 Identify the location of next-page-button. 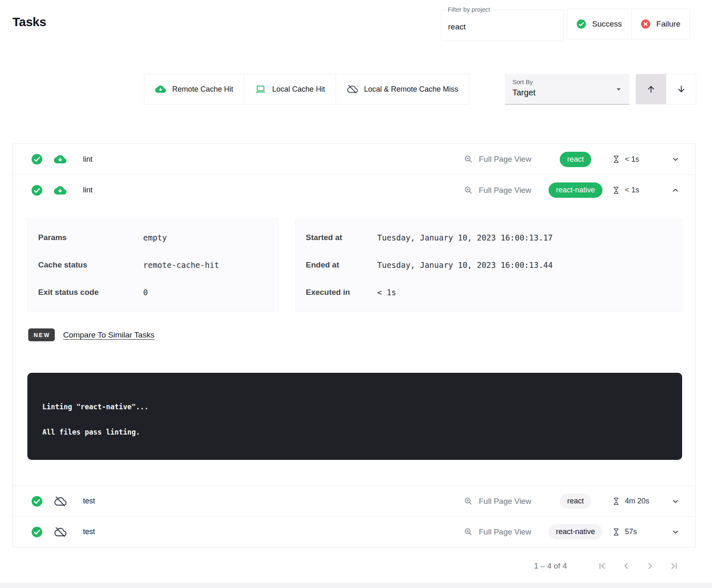
(650, 566).